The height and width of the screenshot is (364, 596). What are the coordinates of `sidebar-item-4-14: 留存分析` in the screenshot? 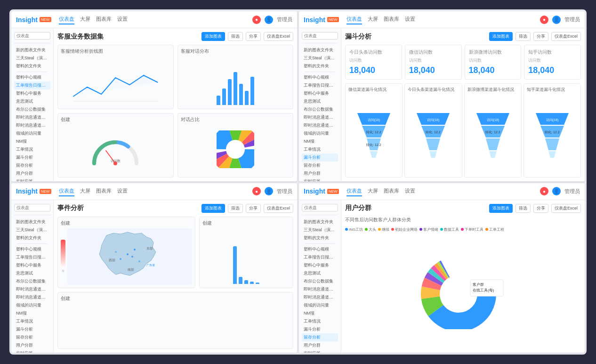 It's located at (320, 337).